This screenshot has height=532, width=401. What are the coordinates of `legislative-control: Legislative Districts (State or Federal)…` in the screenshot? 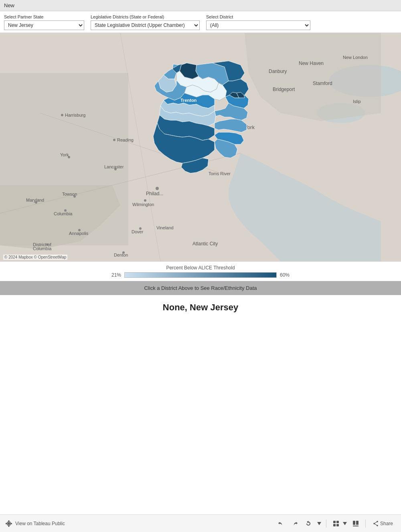 It's located at (145, 22).